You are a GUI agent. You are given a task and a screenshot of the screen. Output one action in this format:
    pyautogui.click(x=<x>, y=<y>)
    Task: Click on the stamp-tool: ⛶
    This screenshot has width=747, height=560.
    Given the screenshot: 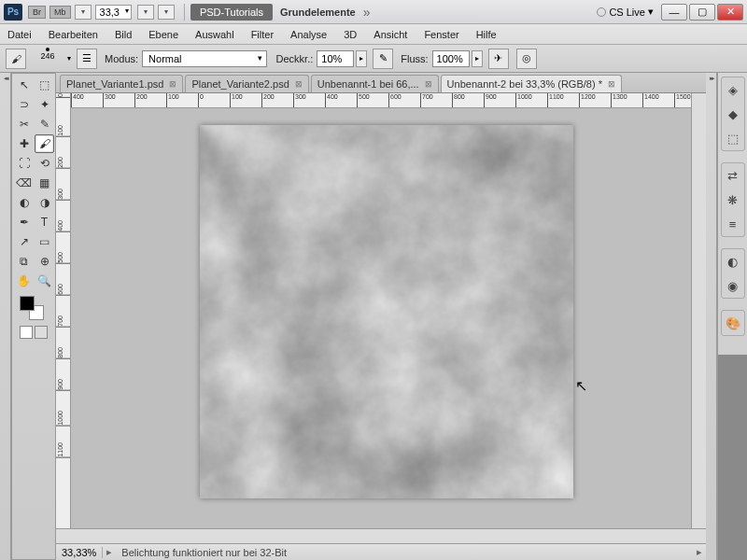 What is the action you would take?
    pyautogui.click(x=24, y=163)
    